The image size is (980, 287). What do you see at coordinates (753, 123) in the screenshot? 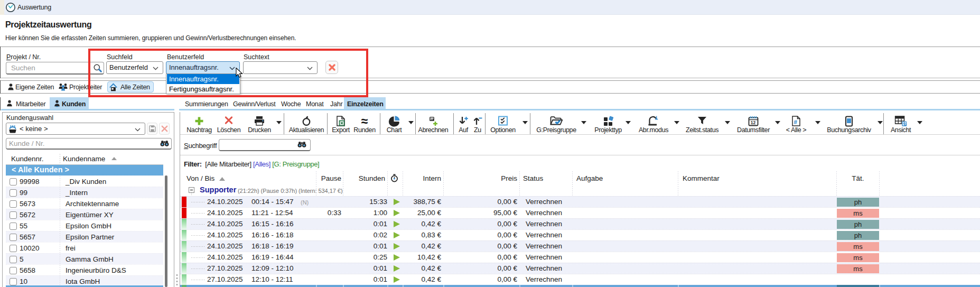
I see `svg-text: 12` at bounding box center [753, 123].